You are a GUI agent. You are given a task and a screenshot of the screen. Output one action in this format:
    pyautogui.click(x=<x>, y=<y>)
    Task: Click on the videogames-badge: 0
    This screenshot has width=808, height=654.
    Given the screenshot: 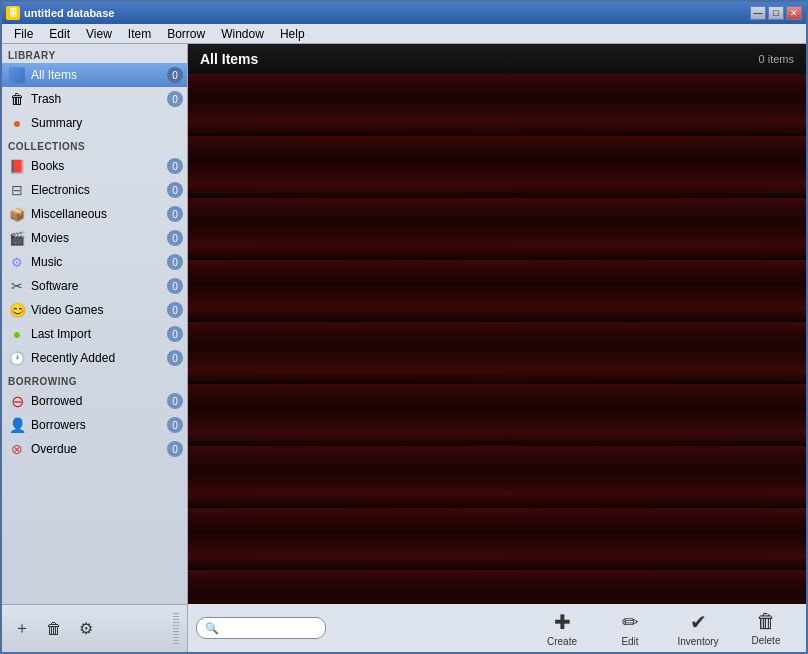 What is the action you would take?
    pyautogui.click(x=175, y=310)
    